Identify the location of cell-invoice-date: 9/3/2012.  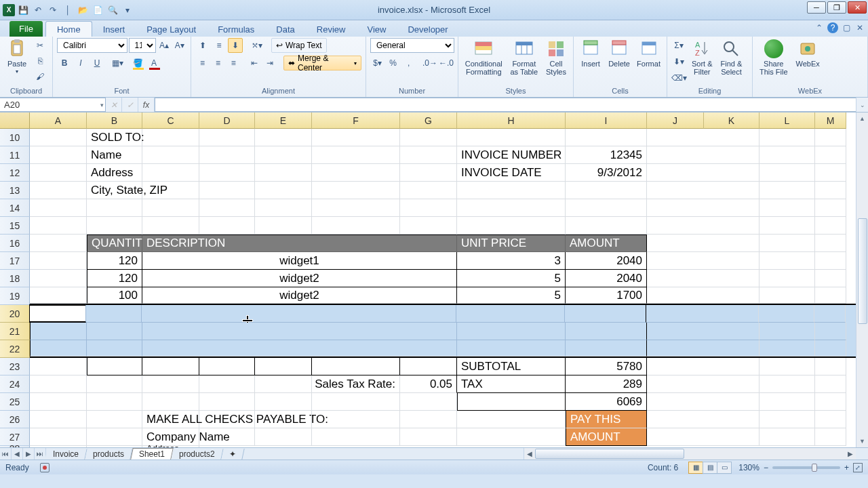
(606, 173).